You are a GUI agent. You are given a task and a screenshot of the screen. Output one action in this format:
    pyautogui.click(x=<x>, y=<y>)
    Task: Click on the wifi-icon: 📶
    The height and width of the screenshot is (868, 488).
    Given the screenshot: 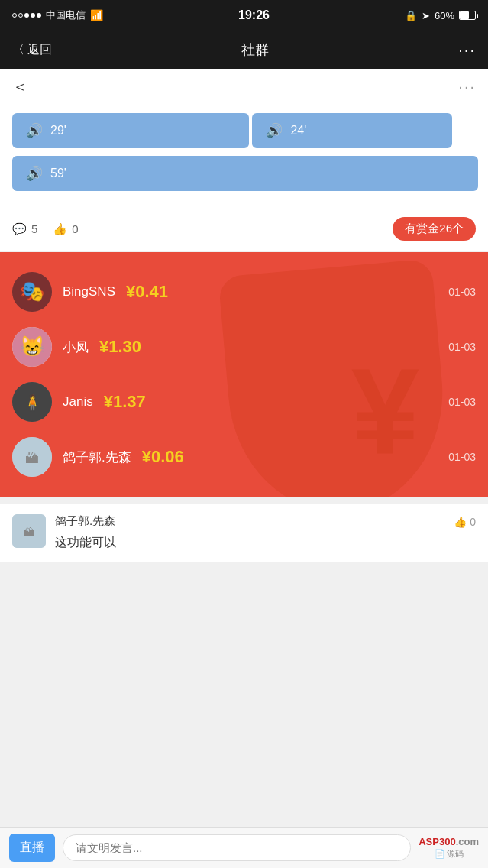 What is the action you would take?
    pyautogui.click(x=96, y=15)
    